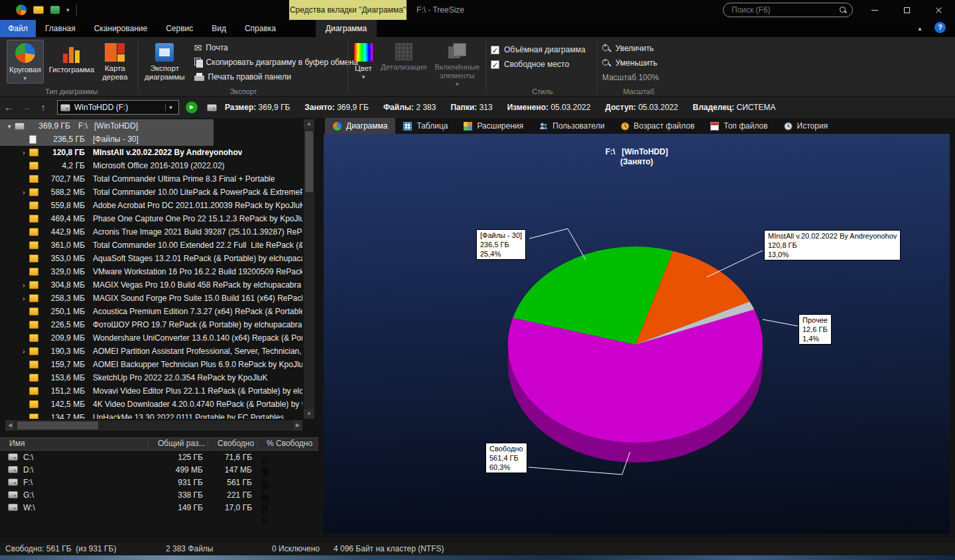 Image resolution: width=955 pixels, height=560 pixels. What do you see at coordinates (219, 28) in the screenshot?
I see `tab-view: Вид` at bounding box center [219, 28].